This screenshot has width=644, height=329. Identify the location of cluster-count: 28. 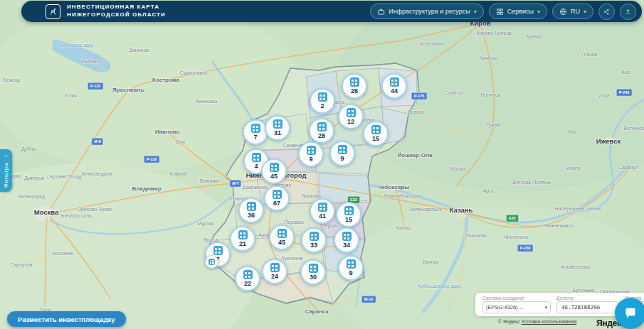
(322, 136).